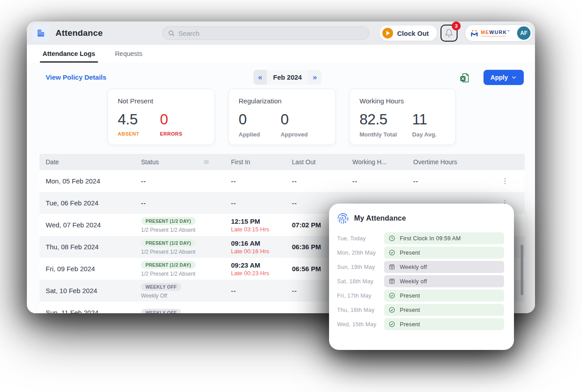  What do you see at coordinates (287, 77) in the screenshot?
I see `current-month-label: Feb 2024` at bounding box center [287, 77].